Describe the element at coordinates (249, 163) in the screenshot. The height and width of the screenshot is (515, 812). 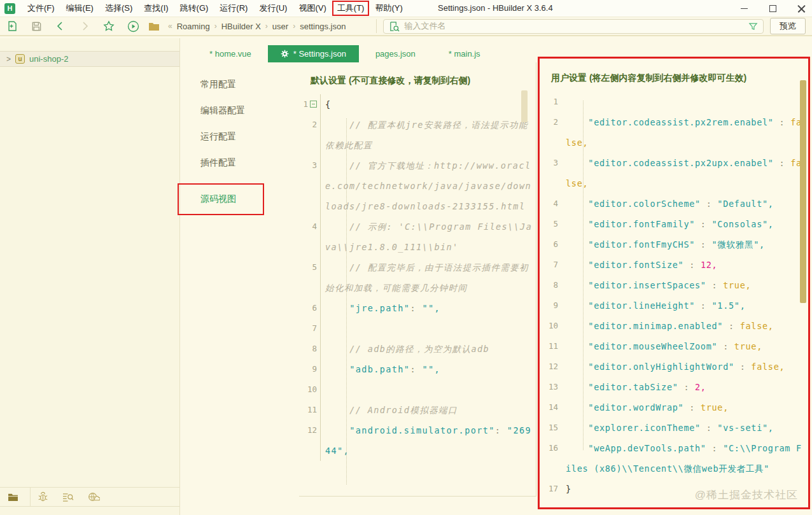
I see `settings-nav-item: 插件配置` at that location.